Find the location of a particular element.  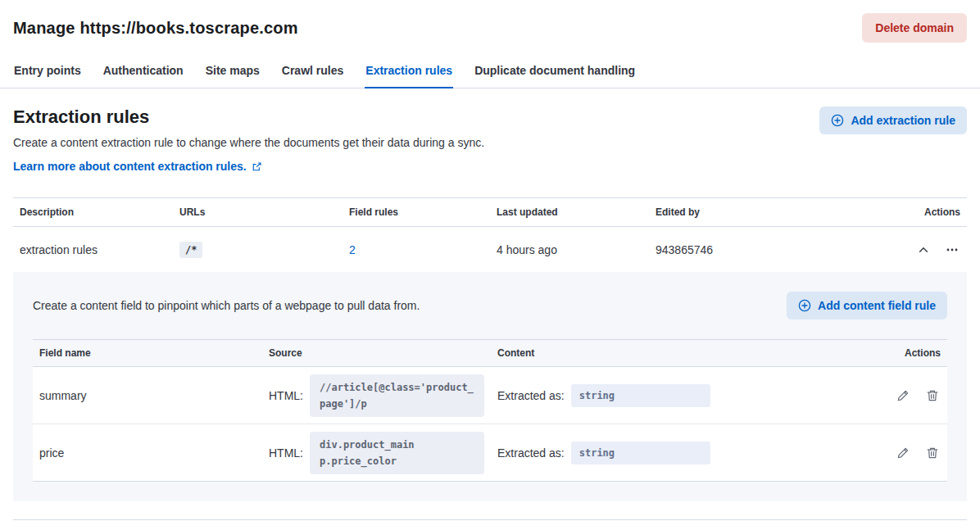

page-title: Manage https://books.toscrape.com is located at coordinates (156, 28).